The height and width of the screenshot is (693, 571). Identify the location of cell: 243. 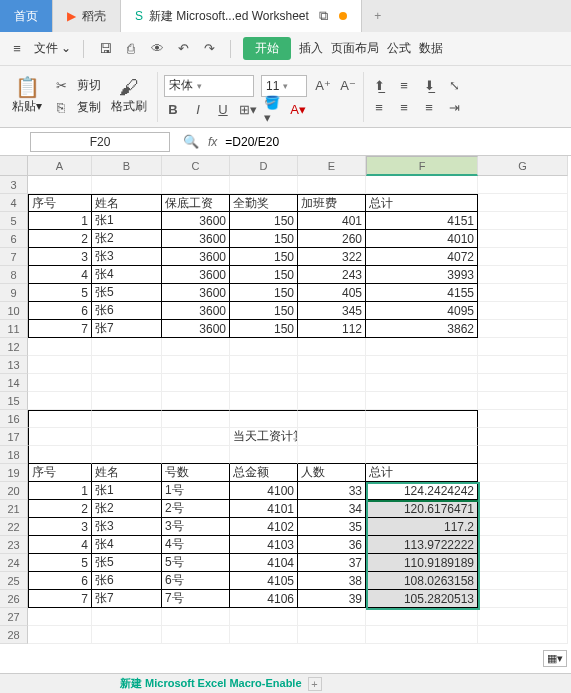
(332, 275).